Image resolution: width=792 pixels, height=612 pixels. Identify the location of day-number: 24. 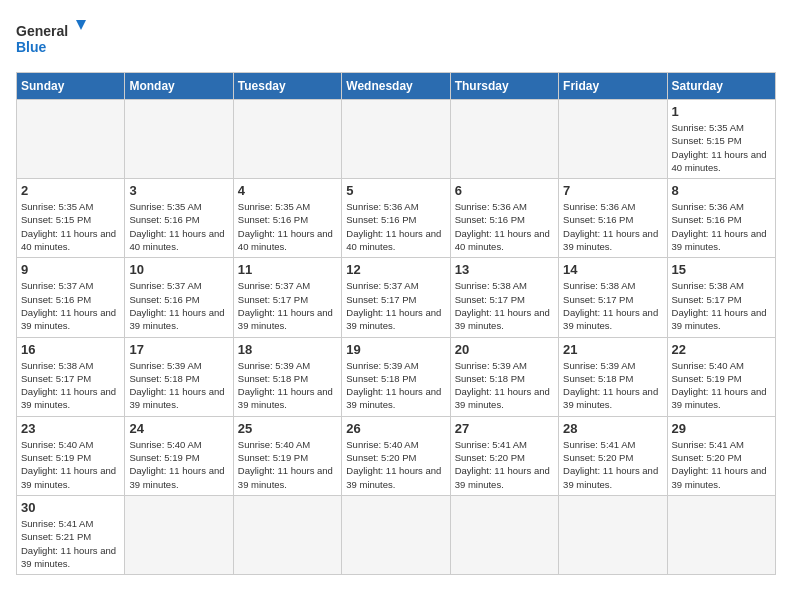
(178, 428).